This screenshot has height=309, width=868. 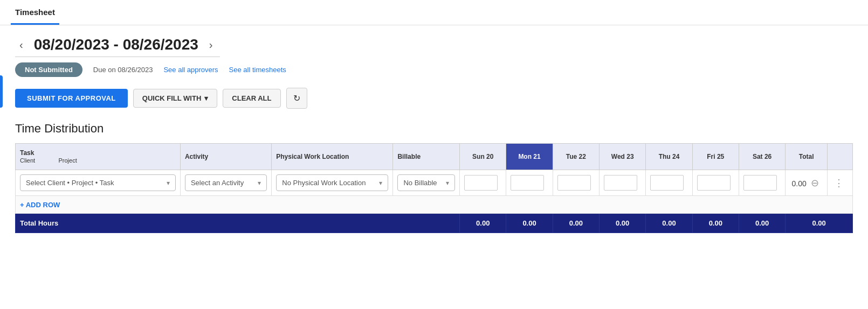 I want to click on quick-fill-label: QUICK FILL WITH, so click(x=172, y=98).